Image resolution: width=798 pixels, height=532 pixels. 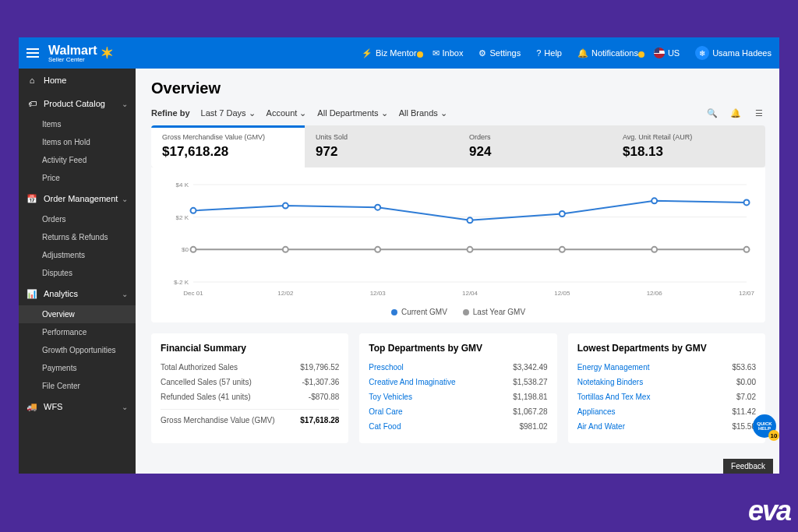 What do you see at coordinates (549, 53) in the screenshot?
I see `help-link: ? Help` at bounding box center [549, 53].